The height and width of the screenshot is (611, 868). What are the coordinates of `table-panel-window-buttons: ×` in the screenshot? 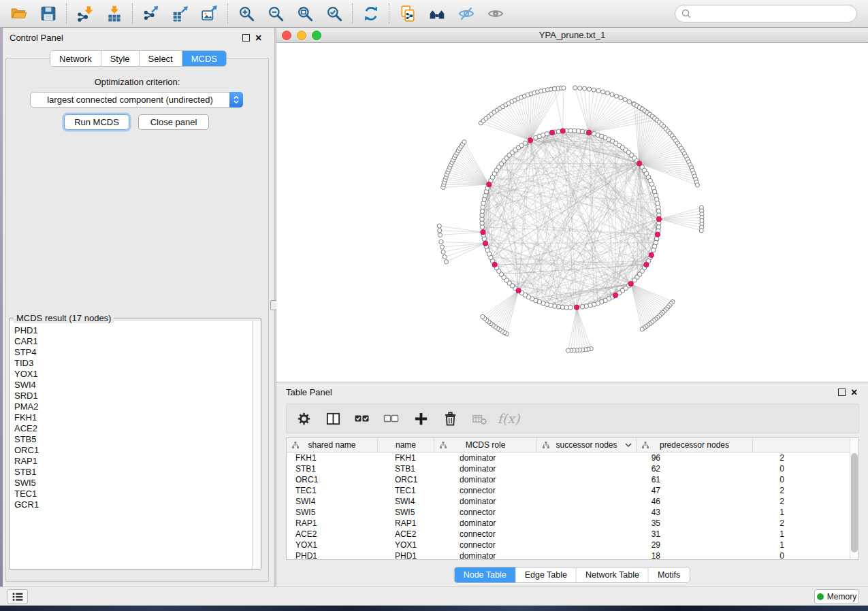 It's located at (848, 392).